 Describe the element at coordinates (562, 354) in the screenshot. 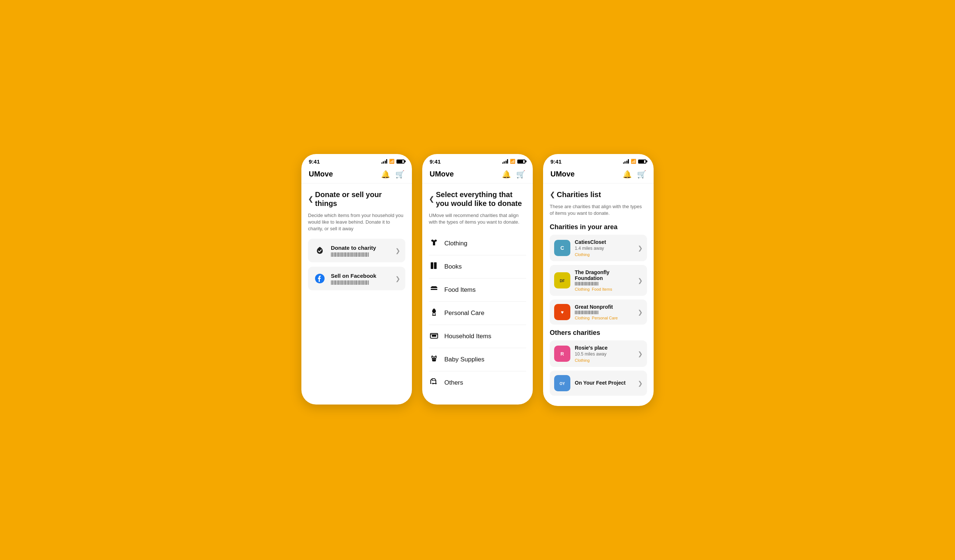

I see `rosies-logo: R` at that location.